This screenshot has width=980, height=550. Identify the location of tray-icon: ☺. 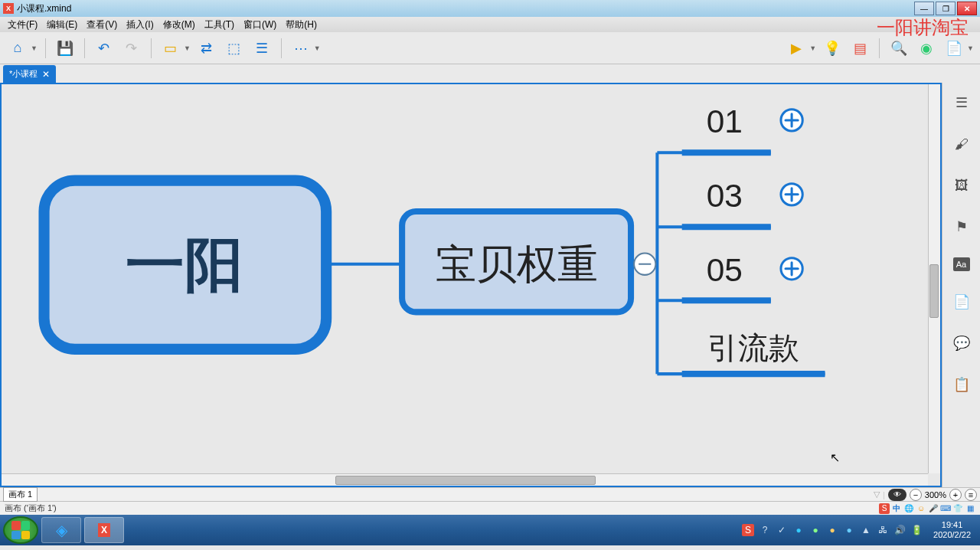
(921, 509).